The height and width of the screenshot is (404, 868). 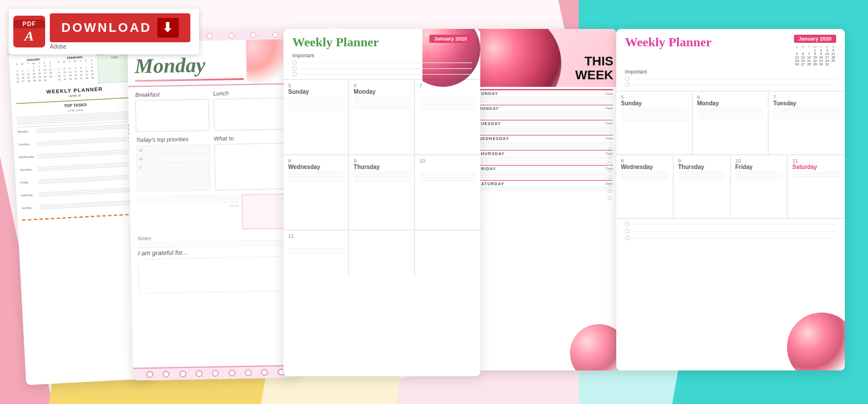 I want to click on card3-cell-10: 10, so click(x=448, y=193).